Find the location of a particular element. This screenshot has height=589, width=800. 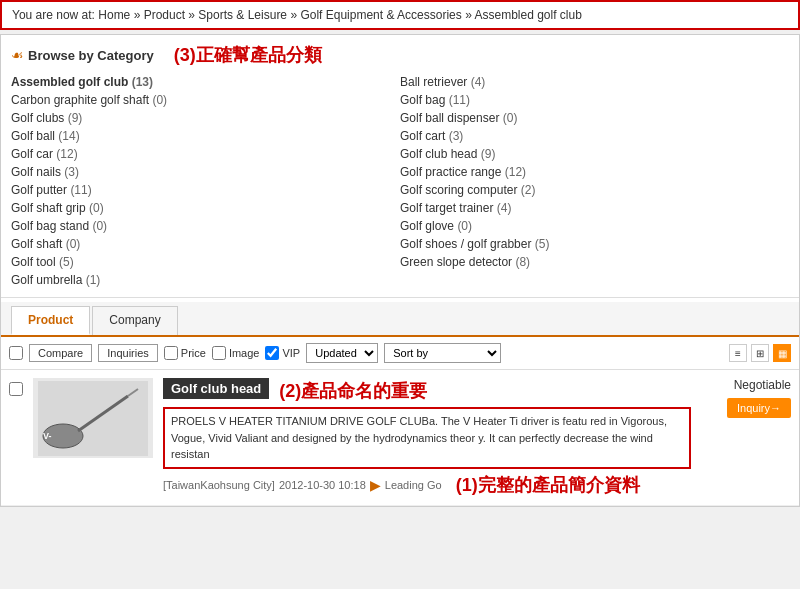

product-name-annotation: (2)產品命名的重要 is located at coordinates (353, 391).